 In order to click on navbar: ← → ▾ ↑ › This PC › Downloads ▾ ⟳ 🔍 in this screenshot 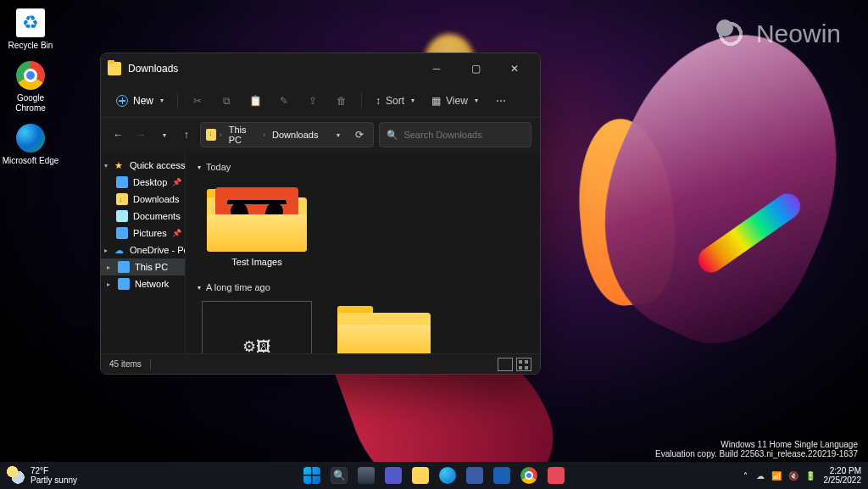, I will do `click(320, 135)`.